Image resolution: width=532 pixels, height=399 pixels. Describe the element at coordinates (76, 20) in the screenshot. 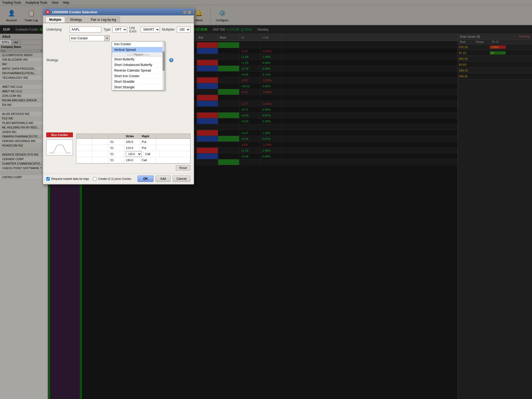

I see `tab-strategy: Strategy` at that location.